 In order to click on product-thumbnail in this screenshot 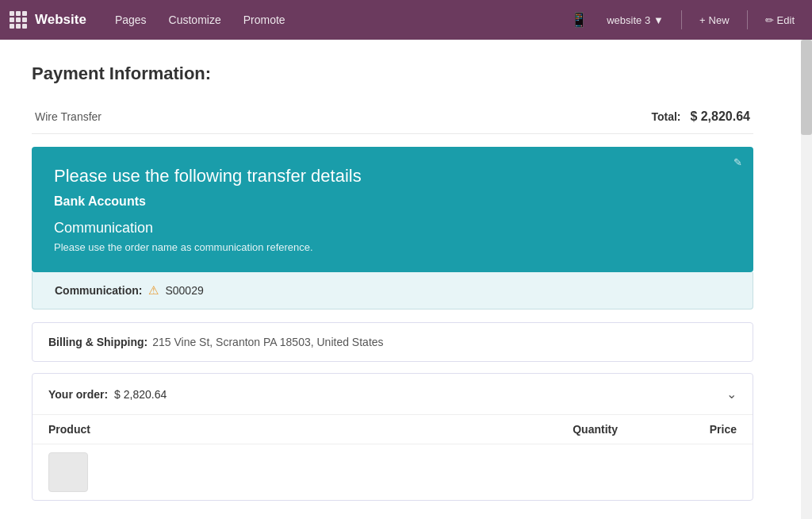, I will do `click(68, 472)`.